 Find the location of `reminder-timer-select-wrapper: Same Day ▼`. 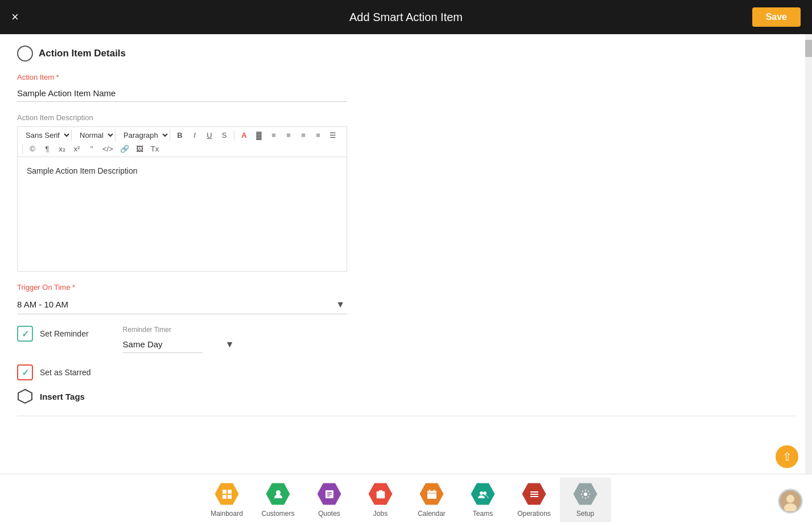

reminder-timer-select-wrapper: Same Day ▼ is located at coordinates (180, 344).